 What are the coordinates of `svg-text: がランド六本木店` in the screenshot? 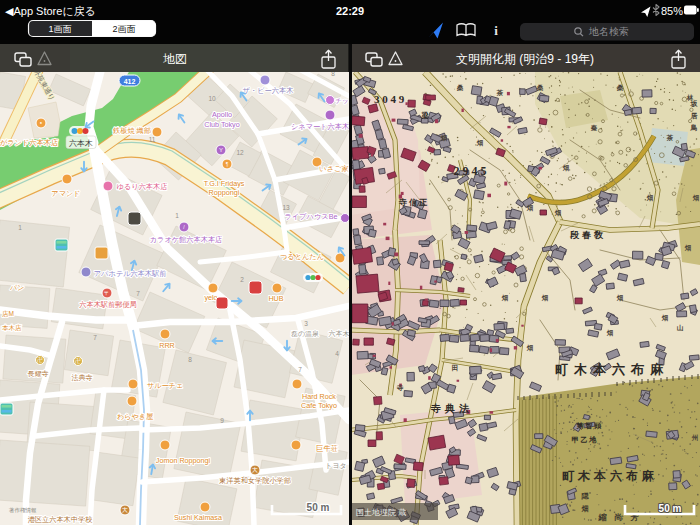 It's located at (29, 142).